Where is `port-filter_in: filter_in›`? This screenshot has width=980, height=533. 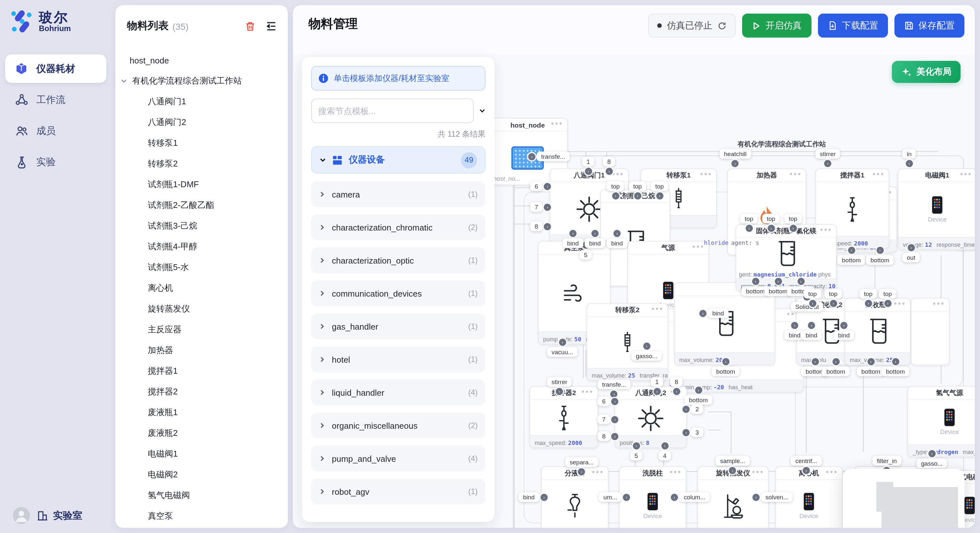
port-filter_in: filter_in› is located at coordinates (887, 461).